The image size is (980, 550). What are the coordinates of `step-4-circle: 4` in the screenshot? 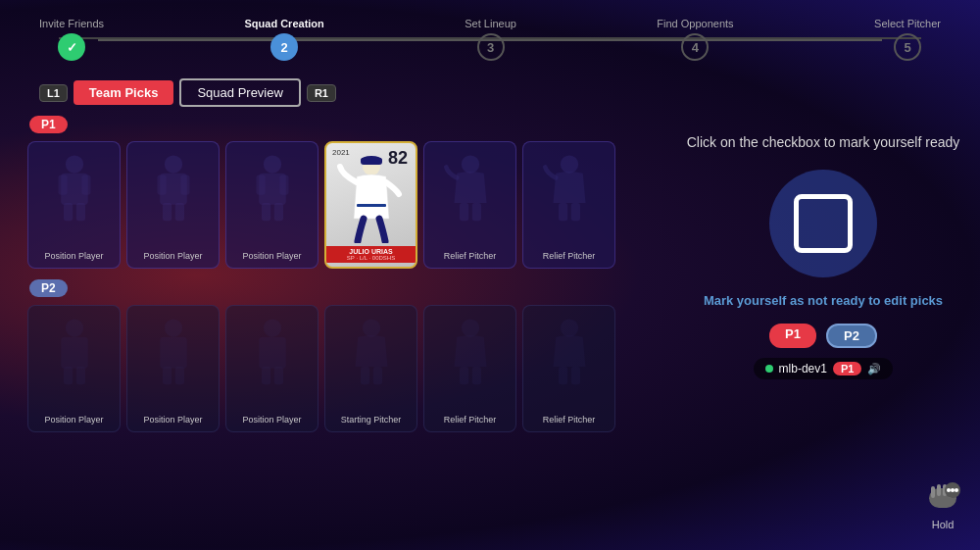 It's located at (695, 47).